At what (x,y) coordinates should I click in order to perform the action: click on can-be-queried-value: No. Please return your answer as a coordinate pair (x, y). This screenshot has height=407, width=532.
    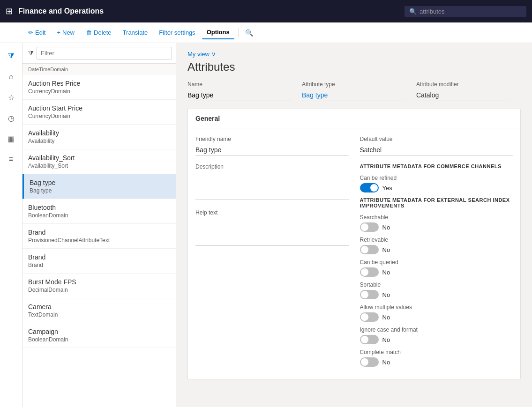
    Looking at the image, I should click on (386, 273).